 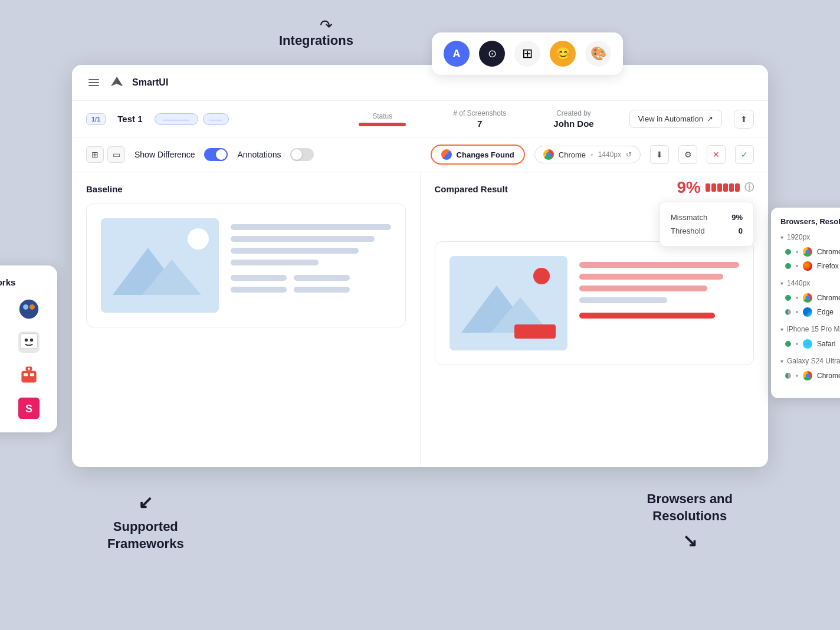 I want to click on threshold-value: 0, so click(x=741, y=231).